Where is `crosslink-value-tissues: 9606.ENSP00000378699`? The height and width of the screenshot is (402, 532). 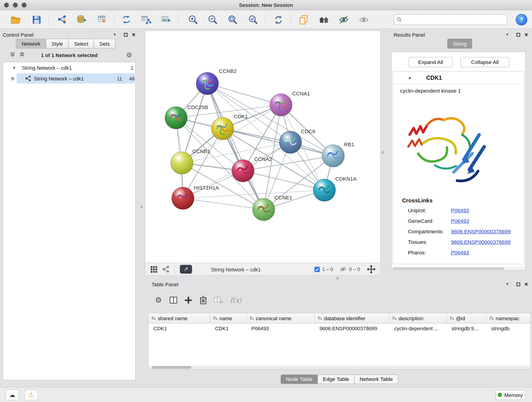
crosslink-value-tissues: 9606.ENSP00000378699 is located at coordinates (481, 244).